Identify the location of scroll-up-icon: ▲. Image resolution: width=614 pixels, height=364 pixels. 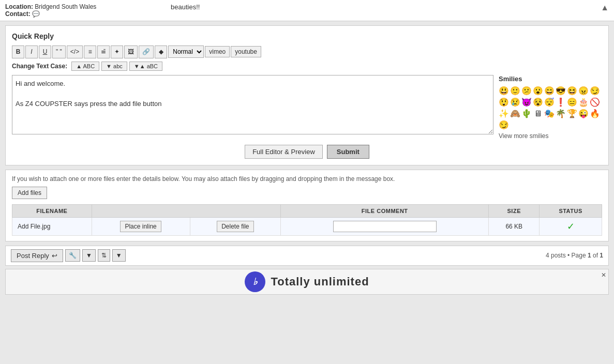
(605, 8).